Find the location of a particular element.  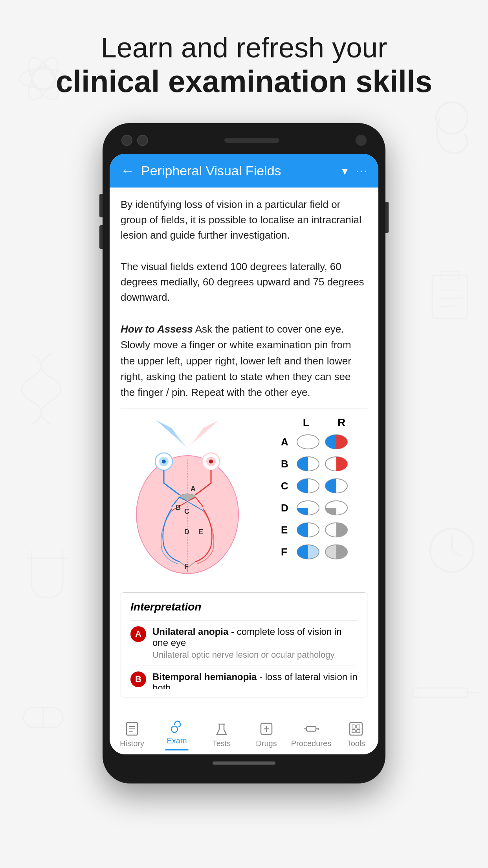

camera-group is located at coordinates (135, 140).